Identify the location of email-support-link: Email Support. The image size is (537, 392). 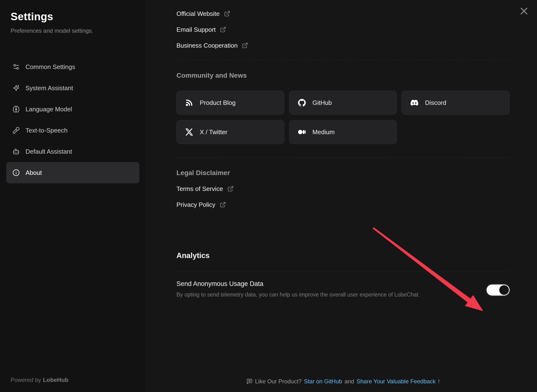
(343, 30).